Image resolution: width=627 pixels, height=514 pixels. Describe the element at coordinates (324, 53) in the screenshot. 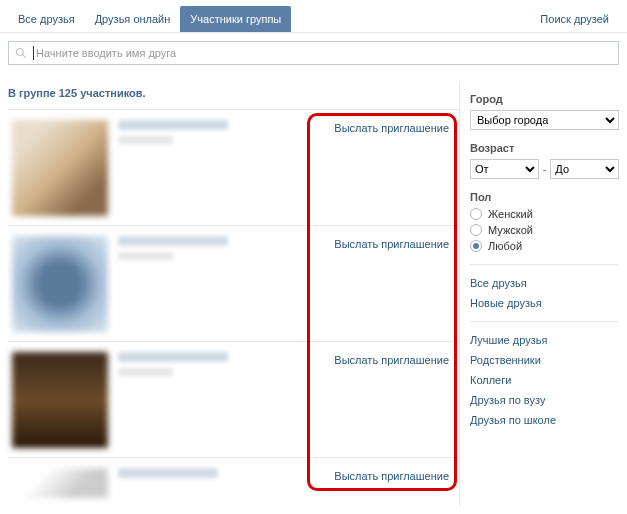

I see `search-input` at that location.